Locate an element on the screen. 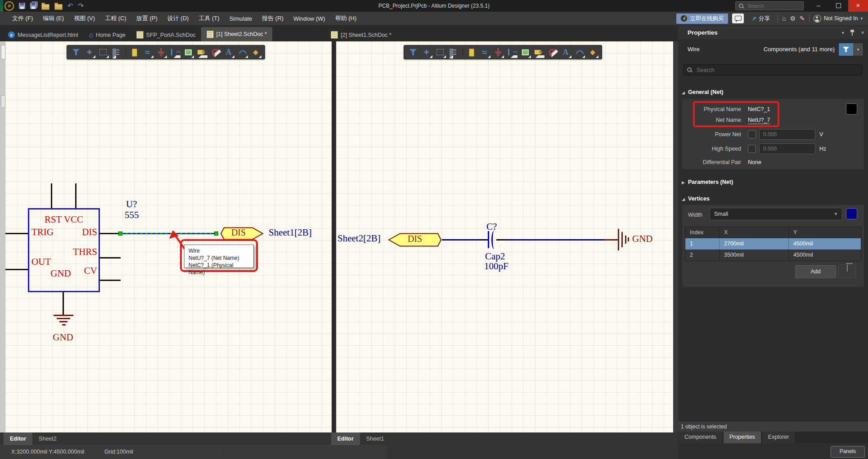 The image size is (868, 459). wire-rst is located at coordinates (51, 196).